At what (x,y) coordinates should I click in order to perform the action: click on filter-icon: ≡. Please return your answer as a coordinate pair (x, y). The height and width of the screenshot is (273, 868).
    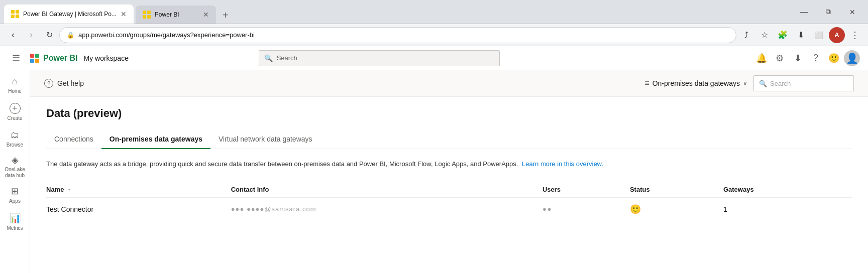
    Looking at the image, I should click on (647, 83).